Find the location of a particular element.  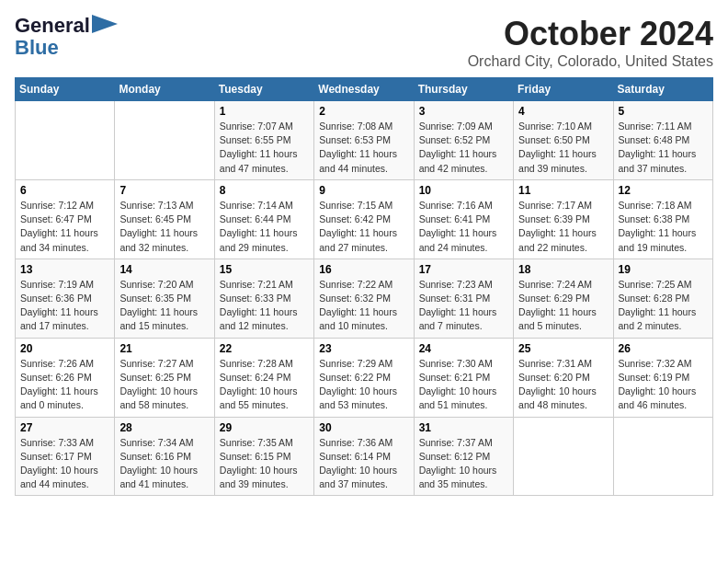

day-number: 2 is located at coordinates (364, 111).